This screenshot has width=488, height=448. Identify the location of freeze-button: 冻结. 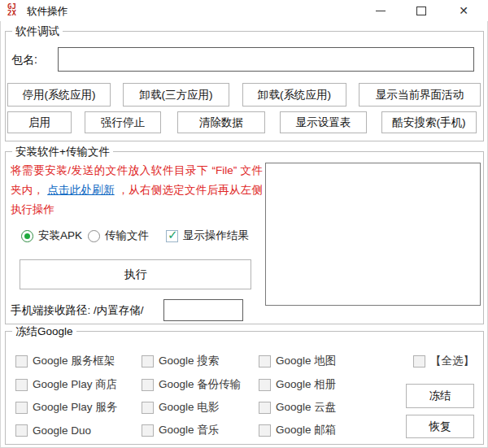
(440, 396).